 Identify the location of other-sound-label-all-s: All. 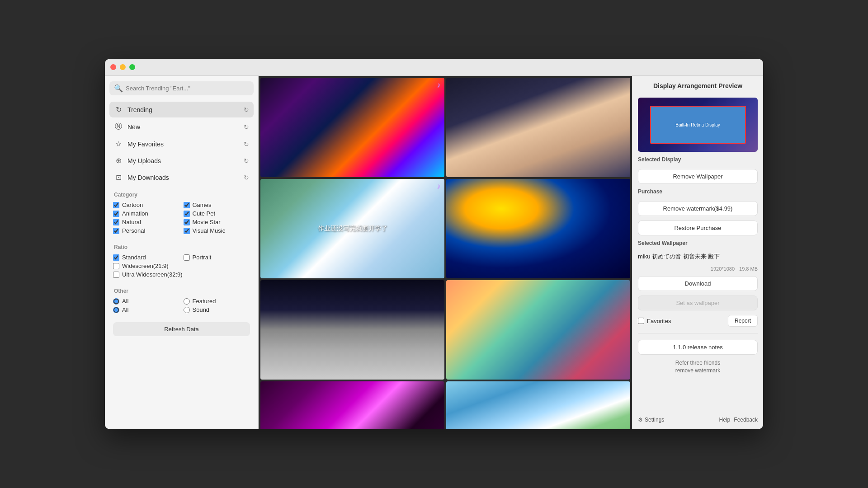
(125, 310).